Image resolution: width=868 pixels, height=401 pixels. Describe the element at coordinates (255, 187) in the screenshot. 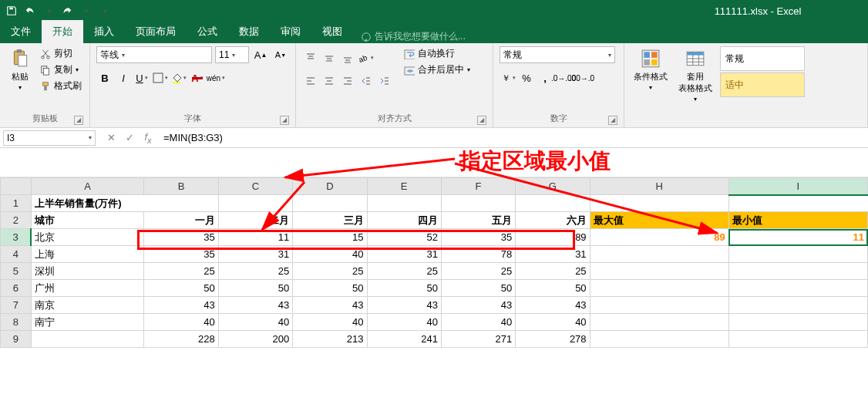

I see `col-header-C: C` at that location.